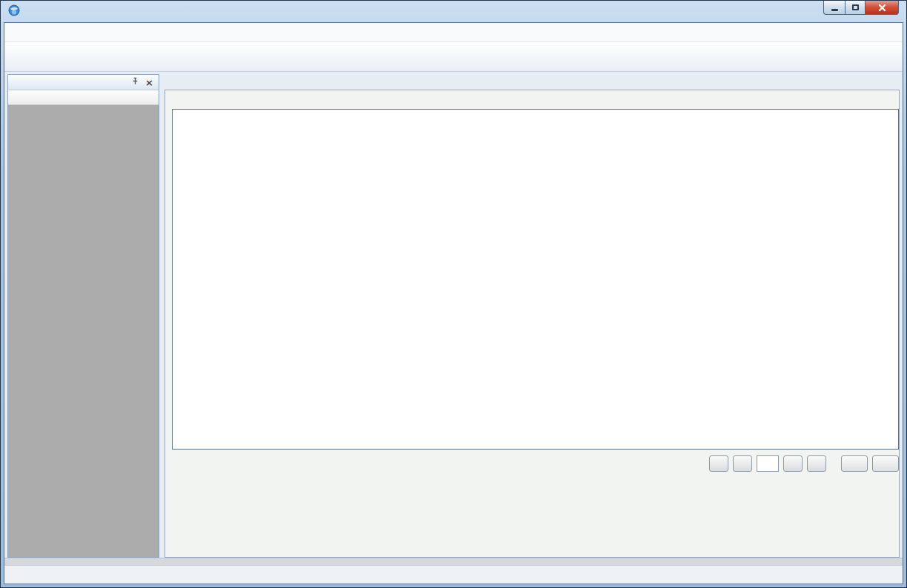 The image size is (907, 588). Describe the element at coordinates (83, 83) in the screenshot. I see `tool-window-header: ×` at that location.